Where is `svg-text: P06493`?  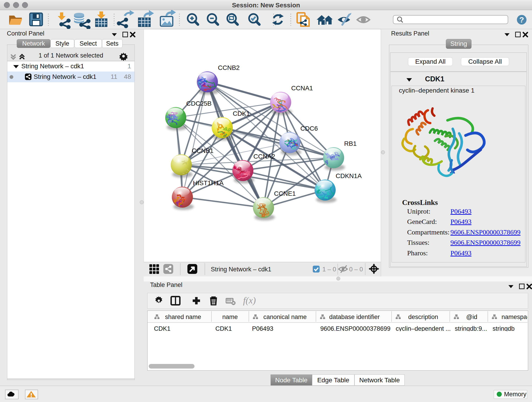
svg-text: P06493 is located at coordinates (263, 328).